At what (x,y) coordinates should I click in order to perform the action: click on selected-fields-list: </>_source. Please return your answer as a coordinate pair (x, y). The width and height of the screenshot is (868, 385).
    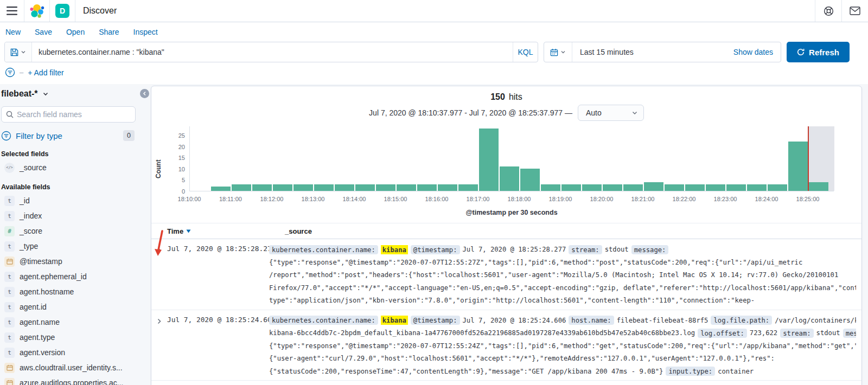
    Looking at the image, I should click on (72, 168).